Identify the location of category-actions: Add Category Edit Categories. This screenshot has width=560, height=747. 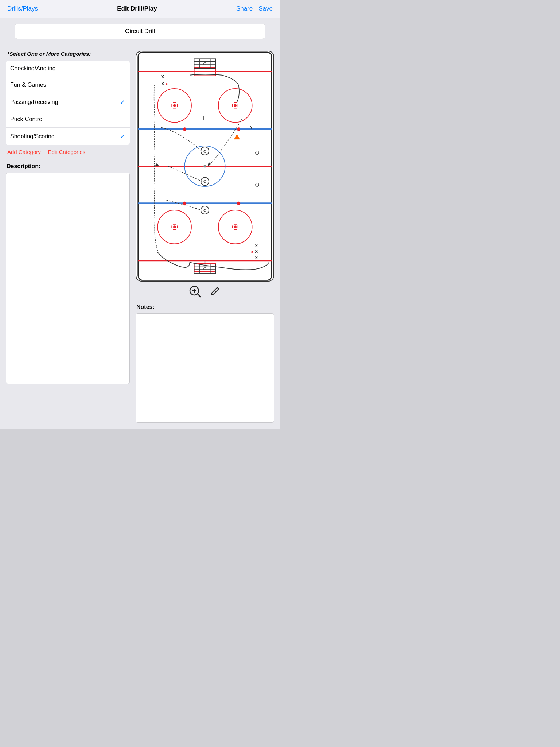
(68, 152).